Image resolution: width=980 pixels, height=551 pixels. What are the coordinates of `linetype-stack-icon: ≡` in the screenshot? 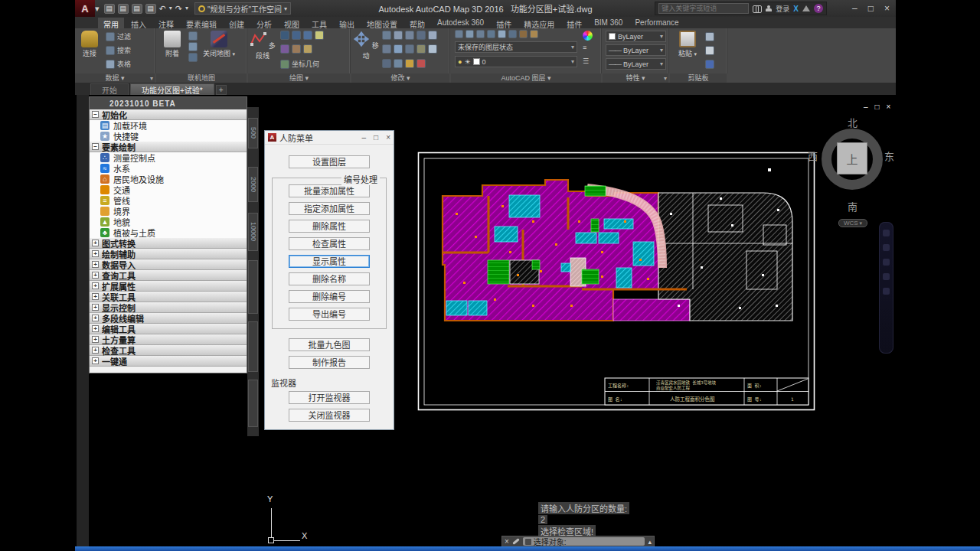 It's located at (584, 47).